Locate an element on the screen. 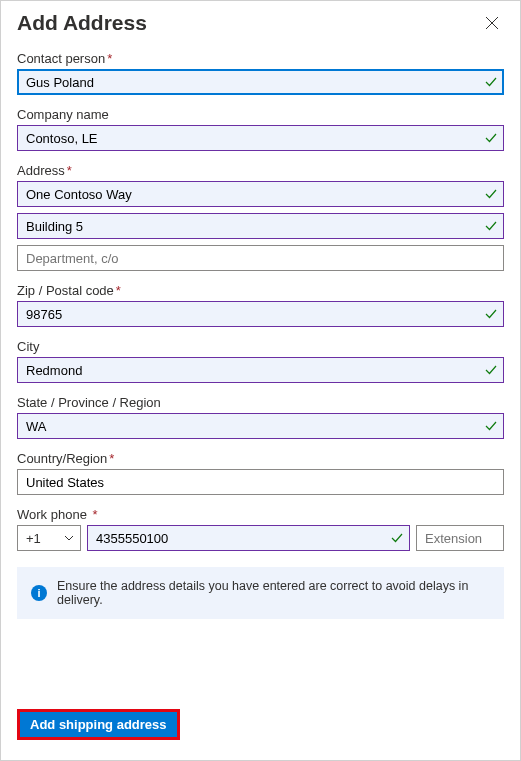 Image resolution: width=521 pixels, height=761 pixels. field-address: Address* is located at coordinates (260, 217).